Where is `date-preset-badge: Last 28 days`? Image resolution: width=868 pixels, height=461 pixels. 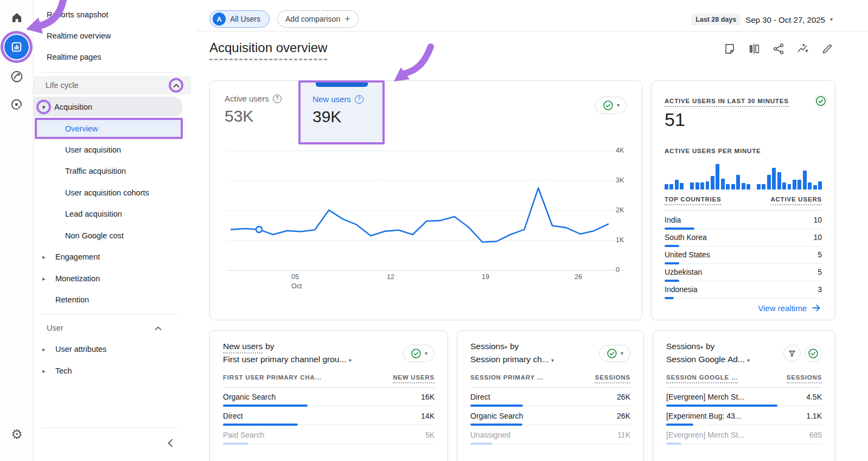
date-preset-badge: Last 28 days is located at coordinates (716, 20).